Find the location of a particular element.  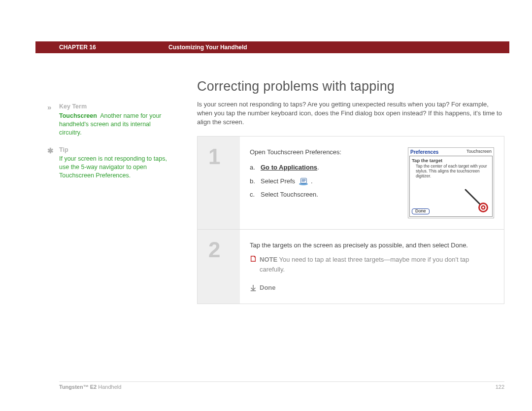

chapter-label: CHAPTER 16 is located at coordinates (78, 47).